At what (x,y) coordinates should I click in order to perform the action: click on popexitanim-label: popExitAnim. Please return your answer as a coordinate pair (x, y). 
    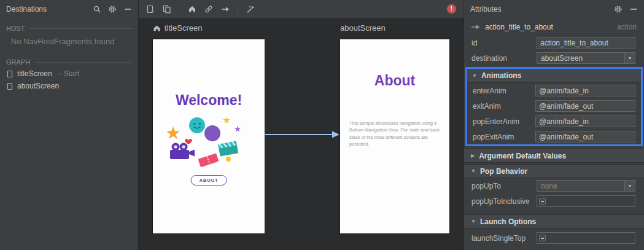
    Looking at the image, I should click on (504, 137).